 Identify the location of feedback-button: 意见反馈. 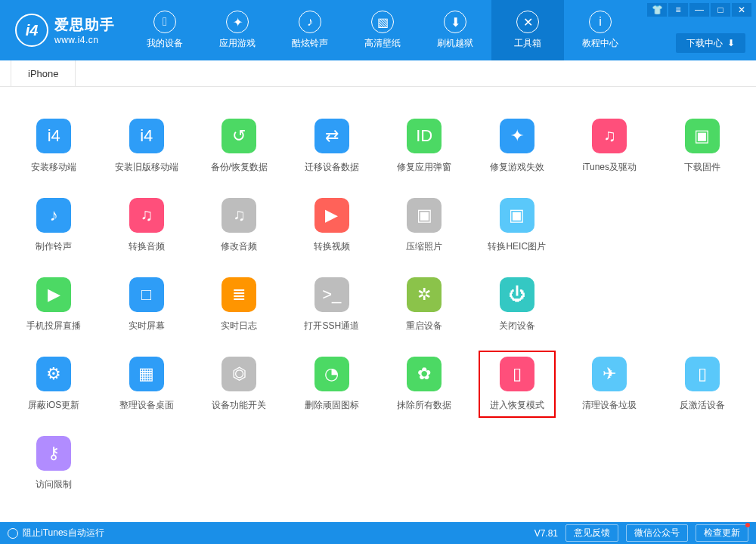
(592, 533).